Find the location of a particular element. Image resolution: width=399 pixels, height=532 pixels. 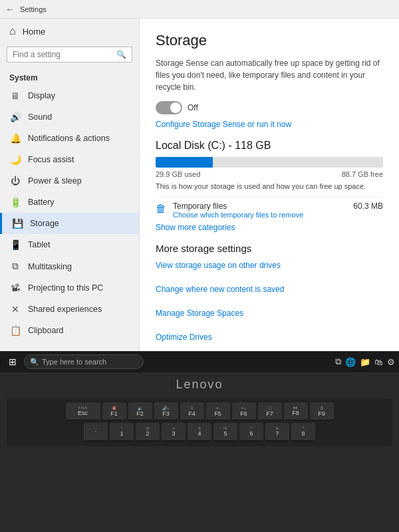

key-f4: ✕F4 is located at coordinates (192, 412).